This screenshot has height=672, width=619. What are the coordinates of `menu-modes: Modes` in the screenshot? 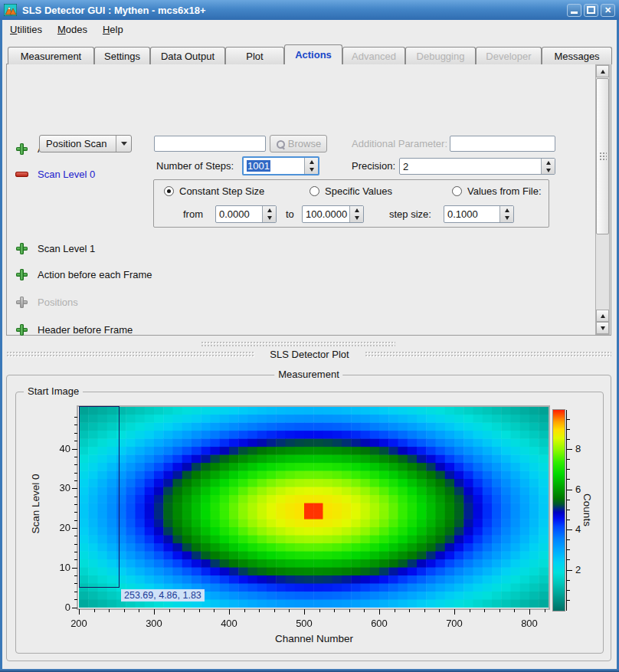 It's located at (72, 29).